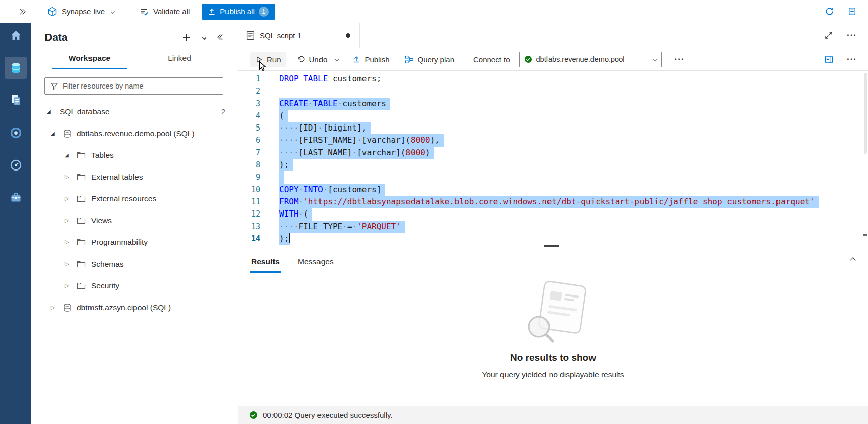  I want to click on code-line-7: 7····[LAST_NAME]·[varchar](8000), so click(553, 153).